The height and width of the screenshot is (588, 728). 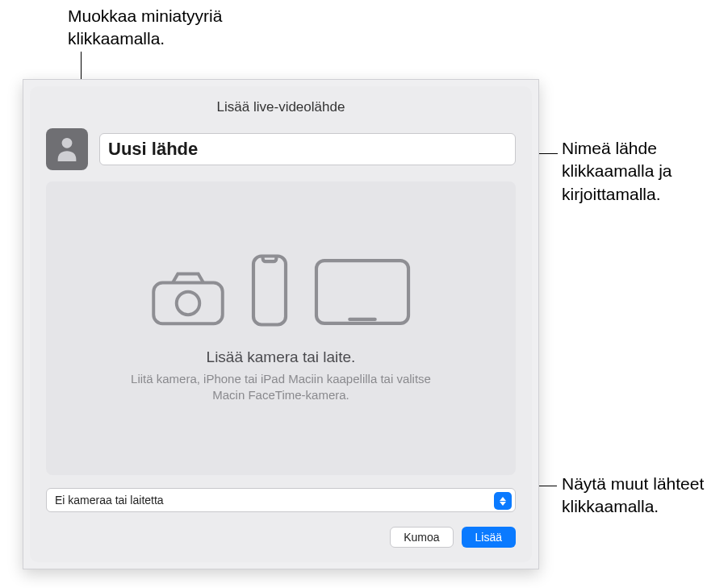 What do you see at coordinates (281, 387) in the screenshot?
I see `preview-subtitle: Liitä kamera, iPhone tai iPad Maciin kaa…` at bounding box center [281, 387].